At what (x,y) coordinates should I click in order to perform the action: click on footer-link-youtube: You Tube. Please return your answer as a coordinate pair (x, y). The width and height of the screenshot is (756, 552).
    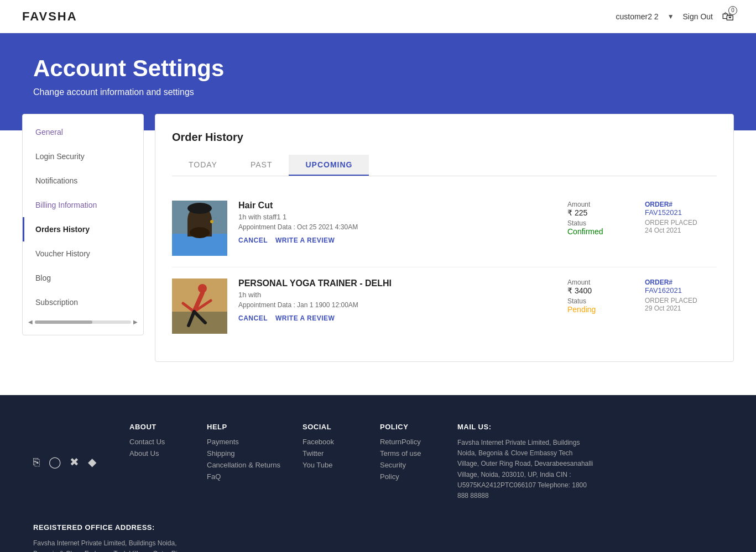
    Looking at the image, I should click on (330, 465).